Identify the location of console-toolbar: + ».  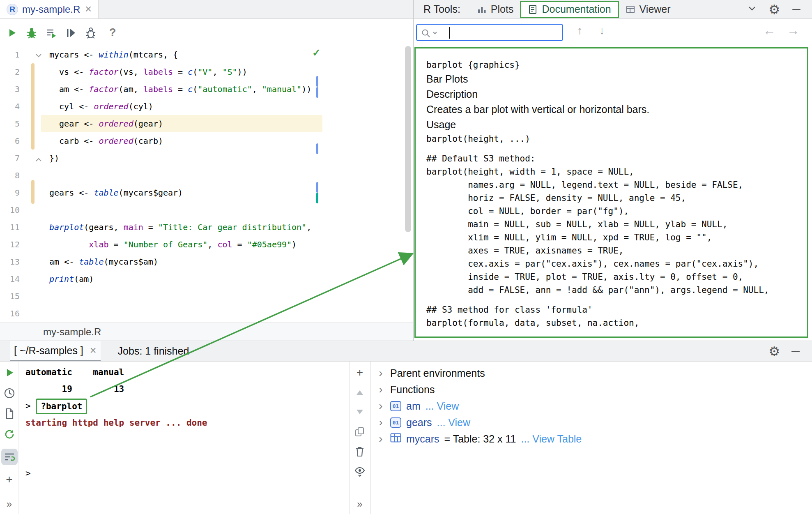
(9, 438).